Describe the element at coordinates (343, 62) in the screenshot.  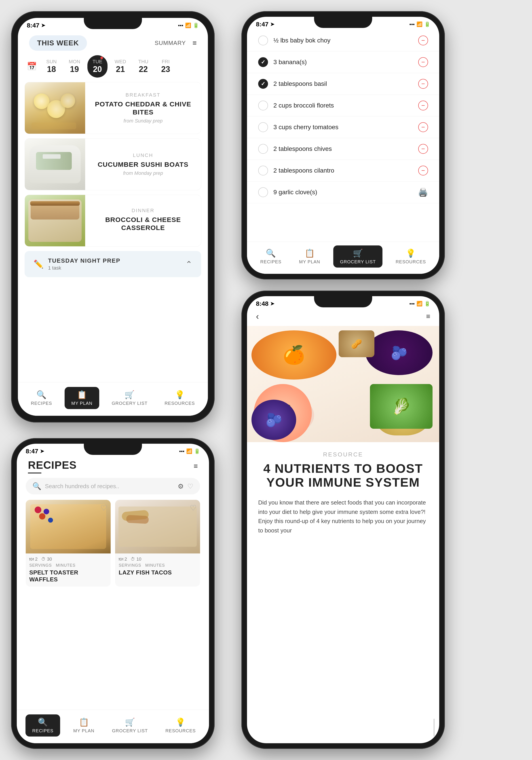
I see `grocery-item-1: 3 banana(s) −` at that location.